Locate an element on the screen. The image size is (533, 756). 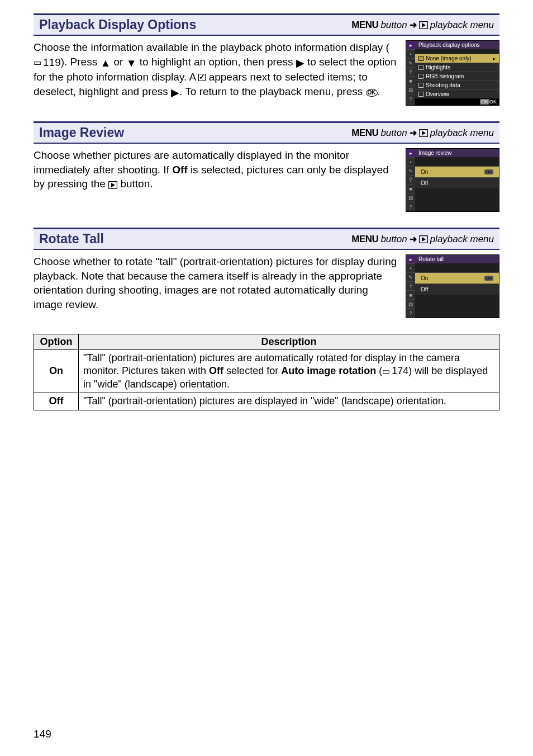
section-body-text: Choose whether to rotate "tall" (portrai… is located at coordinates (216, 286).